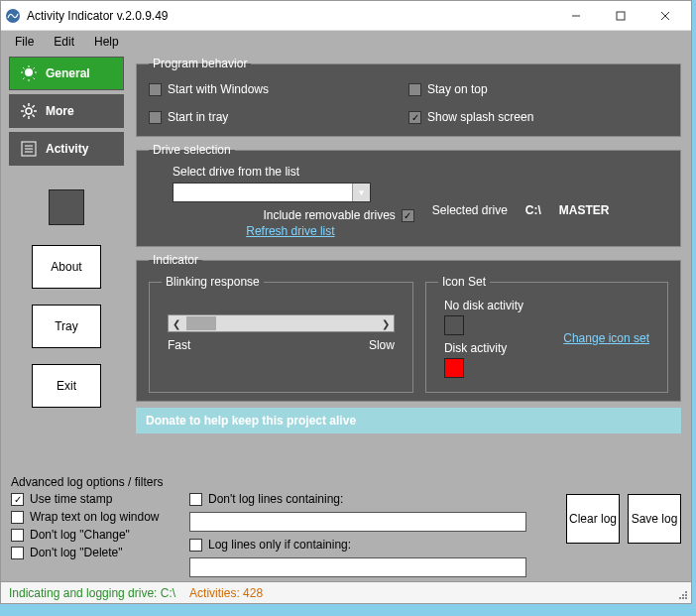 The width and height of the screenshot is (696, 616). I want to click on include-removable-checkbox, so click(408, 216).